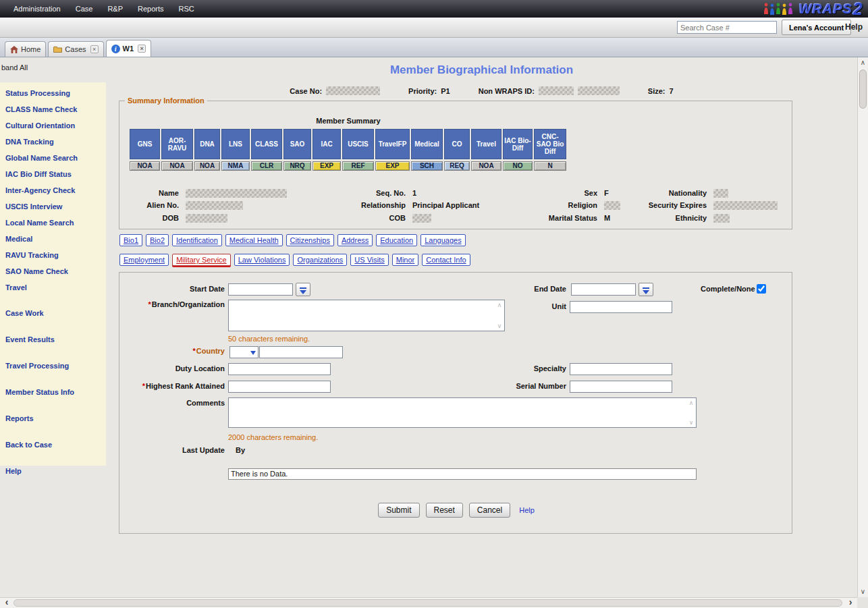 Image resolution: width=868 pixels, height=608 pixels. I want to click on highest-rank-input, so click(279, 387).